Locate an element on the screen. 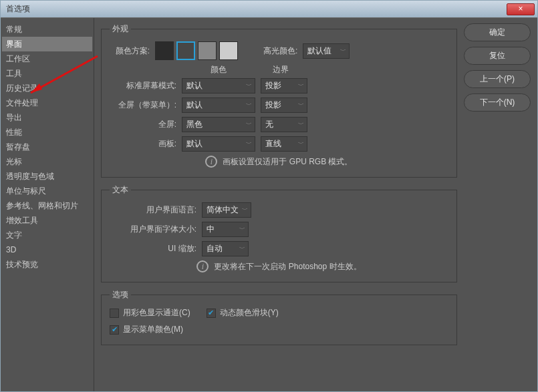 Image resolution: width=538 pixels, height=392 pixels. label-artboard: 画板: is located at coordinates (143, 144).